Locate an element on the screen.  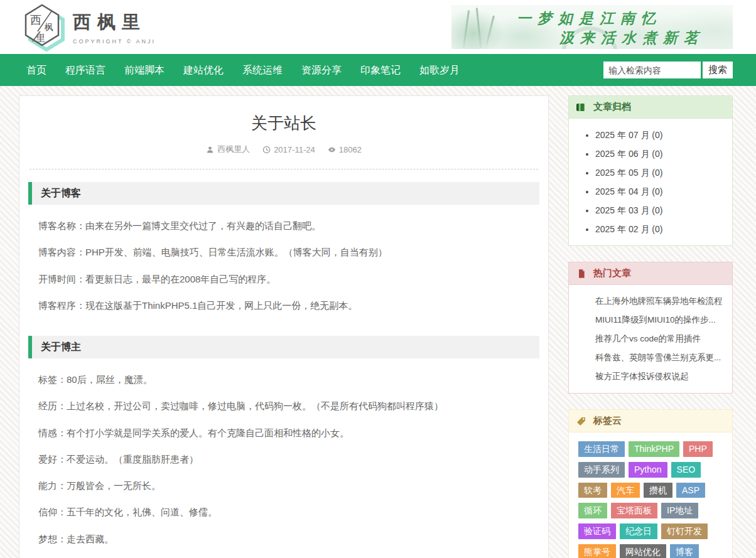
banner-verse-line1: 一梦如是江南忆 is located at coordinates (589, 19).